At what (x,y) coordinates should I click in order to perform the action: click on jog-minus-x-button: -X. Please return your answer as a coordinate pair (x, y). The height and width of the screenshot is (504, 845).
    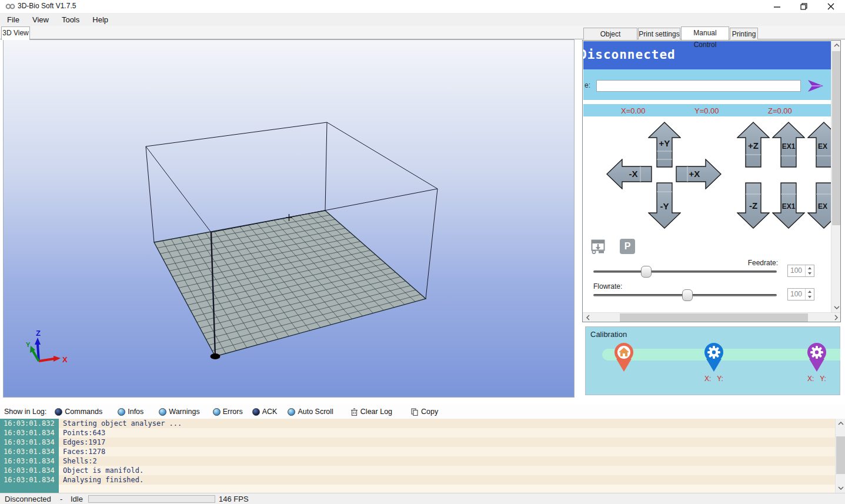
    Looking at the image, I should click on (629, 174).